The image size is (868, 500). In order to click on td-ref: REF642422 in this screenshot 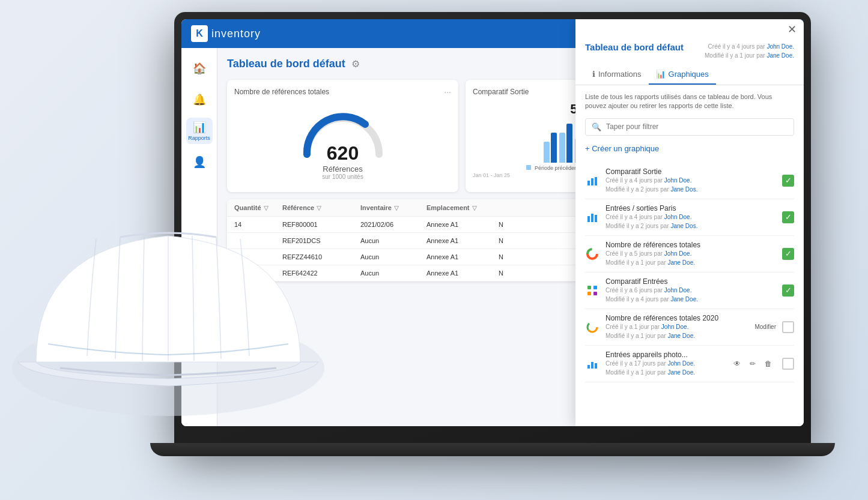, I will do `click(321, 273)`.